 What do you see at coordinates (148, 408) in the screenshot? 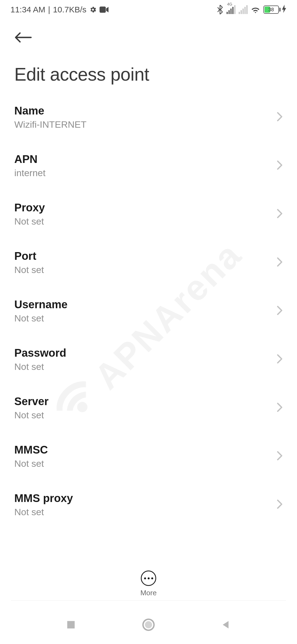
I see `setting-server: Server Not set` at bounding box center [148, 408].